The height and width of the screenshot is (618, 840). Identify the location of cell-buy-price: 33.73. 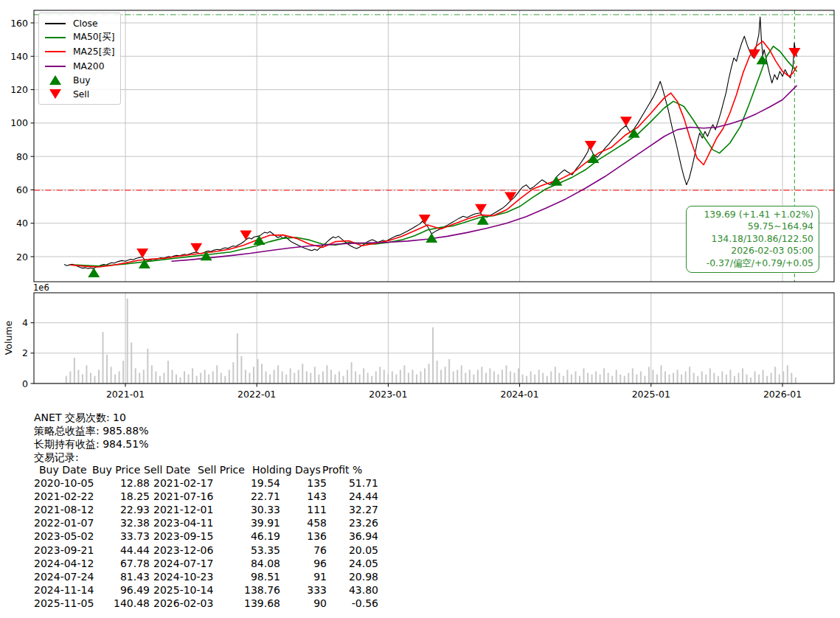
(124, 536).